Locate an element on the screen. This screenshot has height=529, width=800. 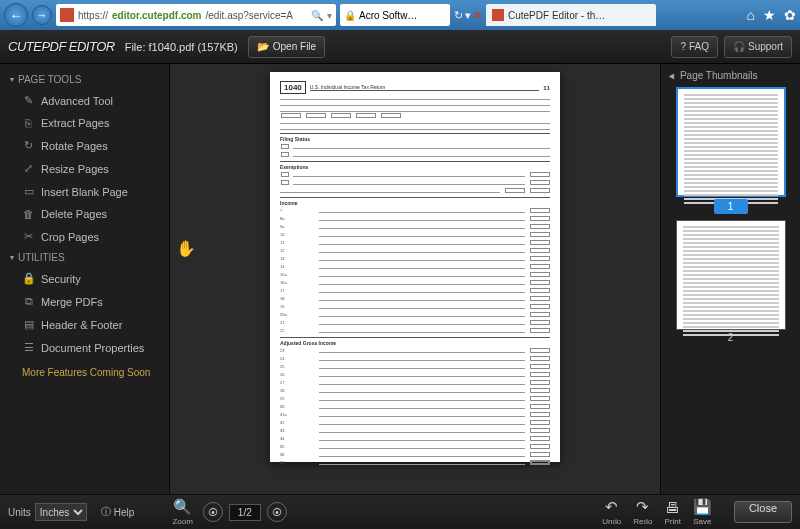
search-icon: 🔍 is located at coordinates (317, 16).